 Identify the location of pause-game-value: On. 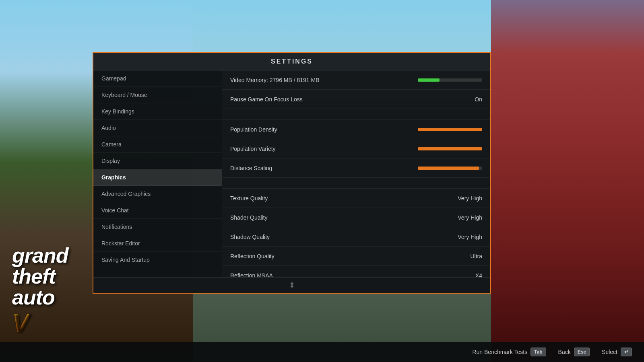
(462, 99).